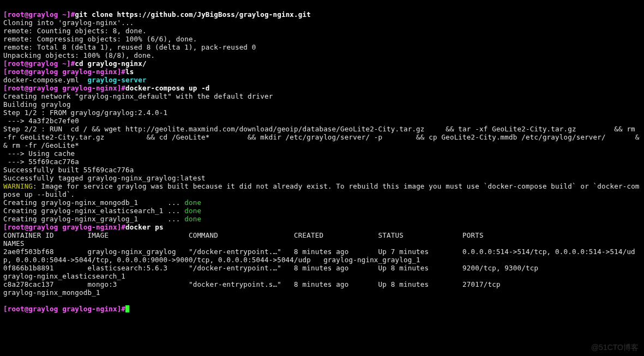  Describe the element at coordinates (69, 23) in the screenshot. I see `output-line: Cloning into 'graylog-nginx'...` at that location.